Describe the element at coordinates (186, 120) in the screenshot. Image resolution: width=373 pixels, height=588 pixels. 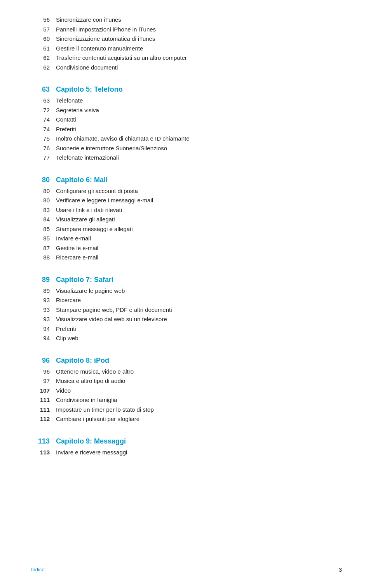
I see `toc-entry: 74Contatti` at that location.